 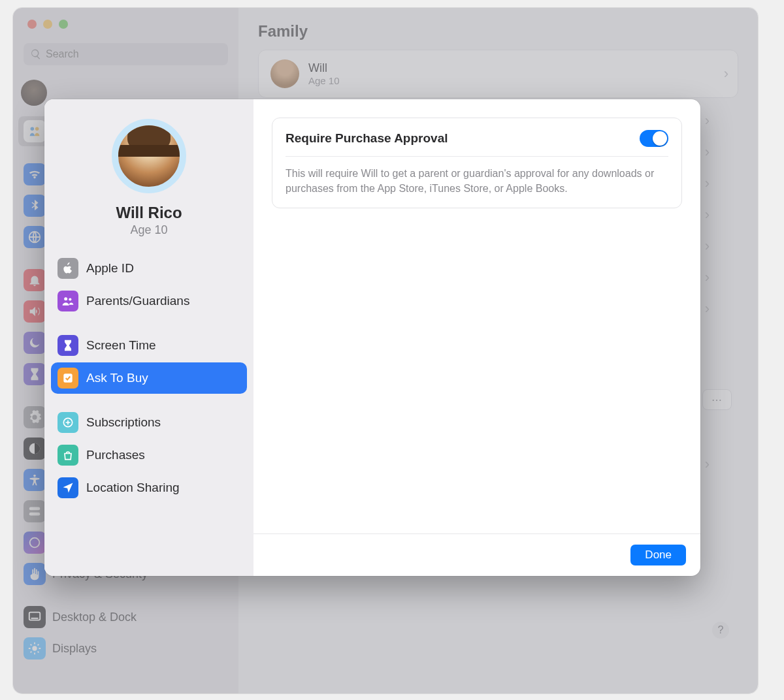 What do you see at coordinates (68, 301) in the screenshot?
I see `people-icon` at bounding box center [68, 301].